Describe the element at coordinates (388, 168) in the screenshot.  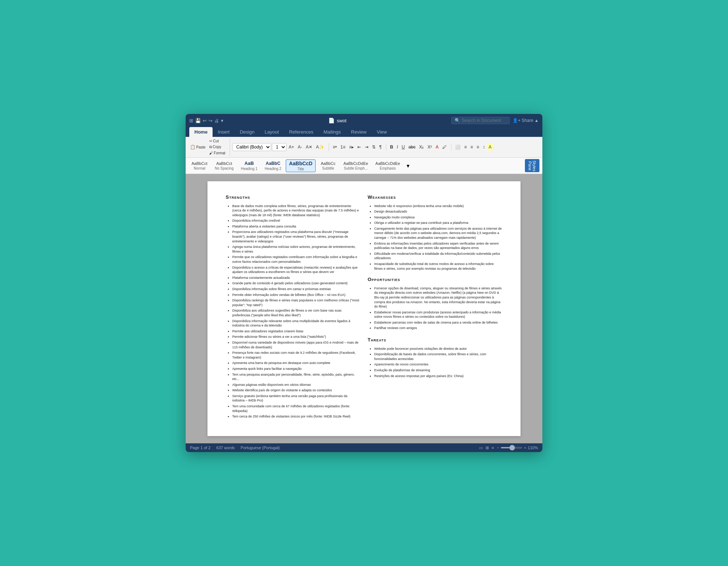
I see `style-emphasis-name: Emphasis` at that location.